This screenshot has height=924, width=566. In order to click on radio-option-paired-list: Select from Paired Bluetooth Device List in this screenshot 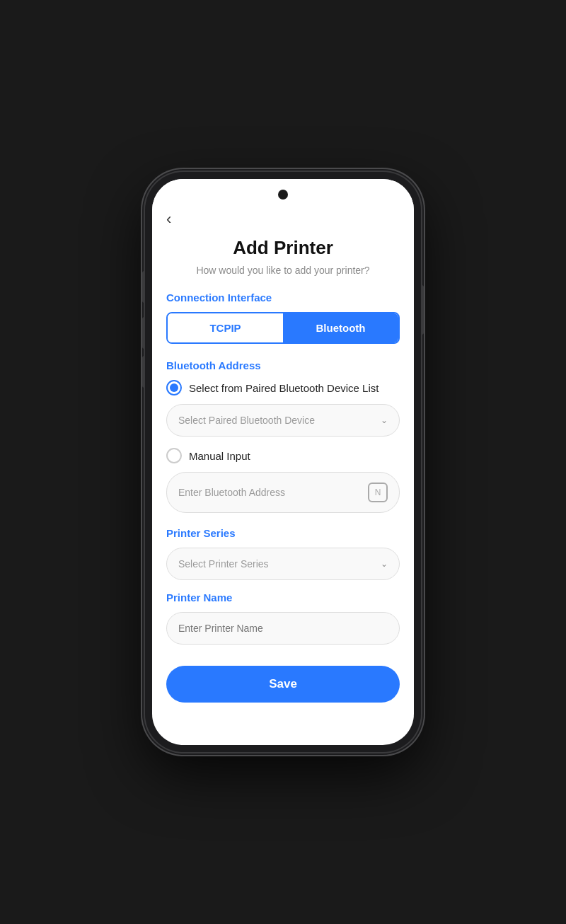, I will do `click(283, 388)`.